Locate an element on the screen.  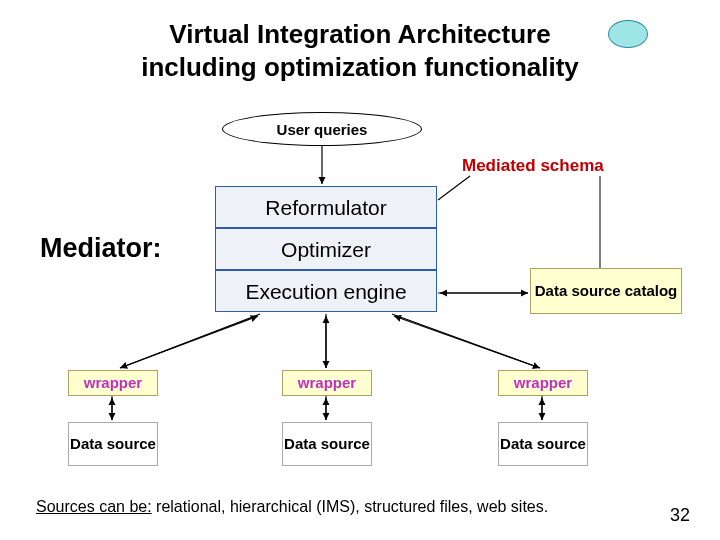
user-queries-node: User queries is located at coordinates (322, 129).